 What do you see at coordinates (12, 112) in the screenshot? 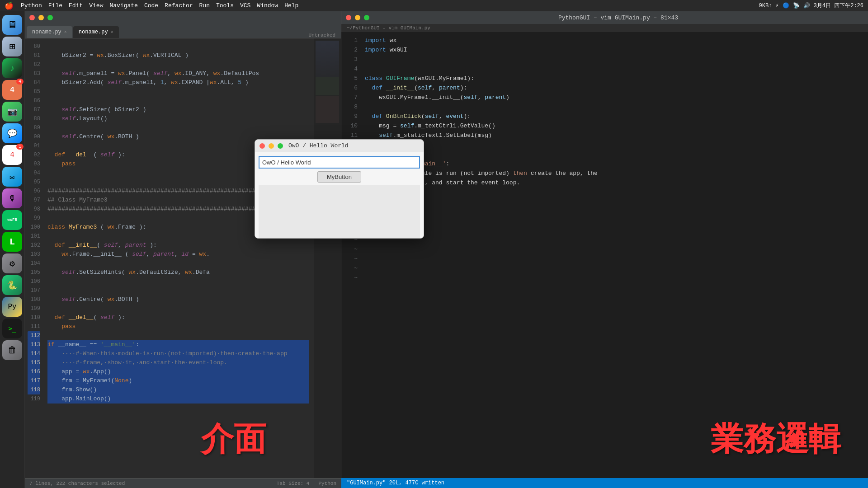
I see `dock-facetime: 📷` at bounding box center [12, 112].